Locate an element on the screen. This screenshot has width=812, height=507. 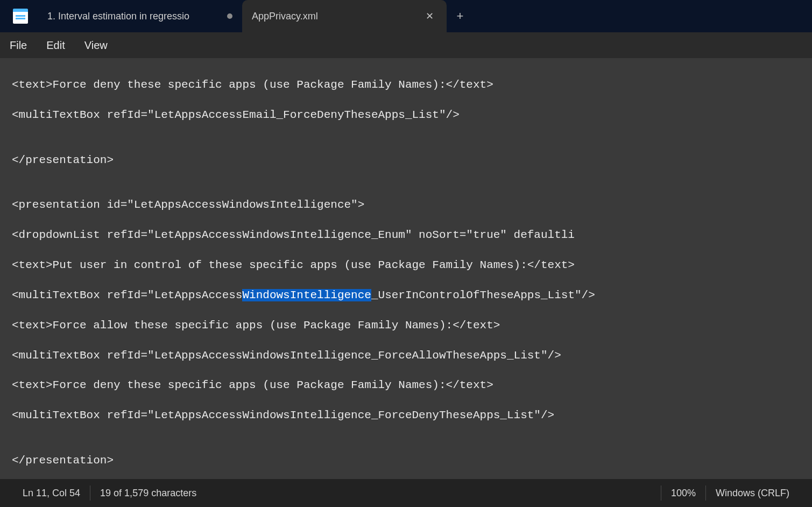
editor-line: <multiTextBox refId="LetAppsAccessEmail_… is located at coordinates (406, 115).